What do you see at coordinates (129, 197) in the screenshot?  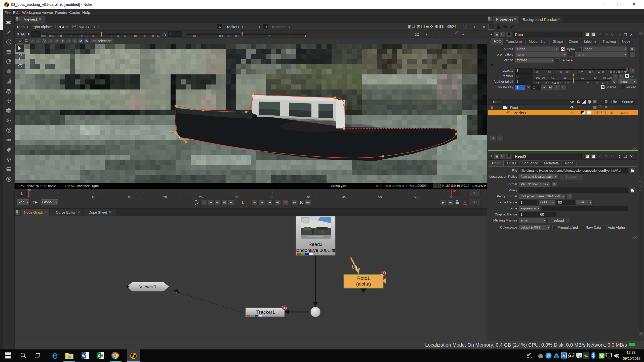 I see `svg-text: 15` at bounding box center [129, 197].